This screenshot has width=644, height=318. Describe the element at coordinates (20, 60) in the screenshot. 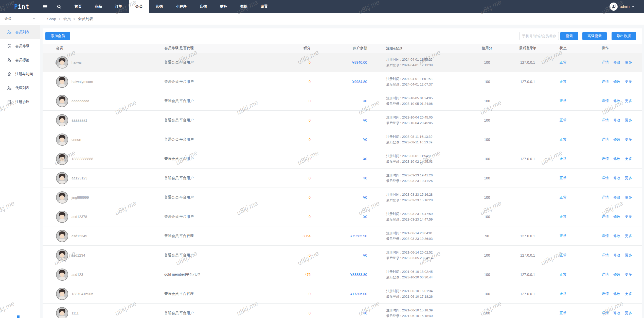

I see `sidebar-item-会员标签: 会员标签` at that location.